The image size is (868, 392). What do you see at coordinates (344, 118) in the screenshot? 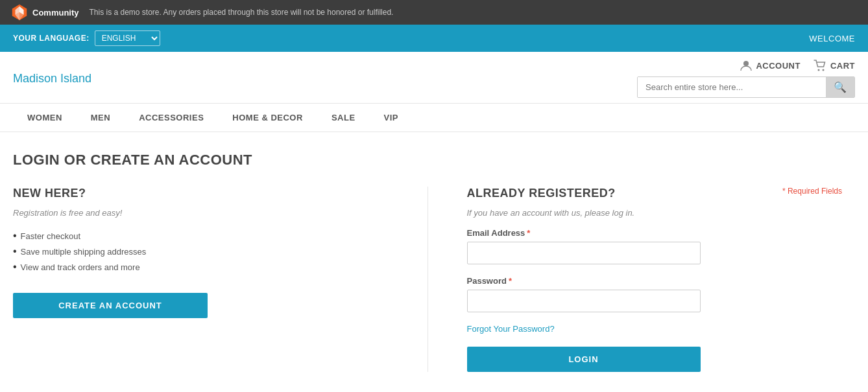
I see `nav-link-sale: SALE` at bounding box center [344, 118].